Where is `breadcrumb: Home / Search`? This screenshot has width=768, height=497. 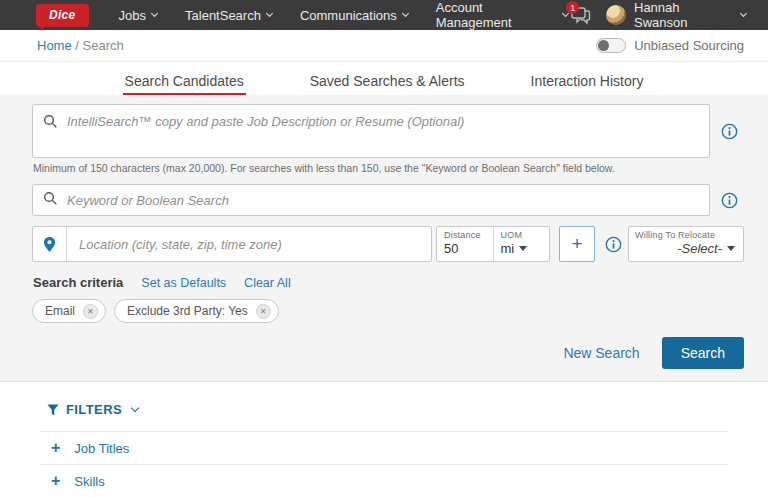 breadcrumb: Home / Search is located at coordinates (80, 46).